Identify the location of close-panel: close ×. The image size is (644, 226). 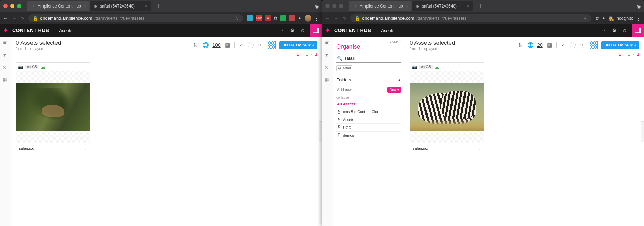
(395, 42).